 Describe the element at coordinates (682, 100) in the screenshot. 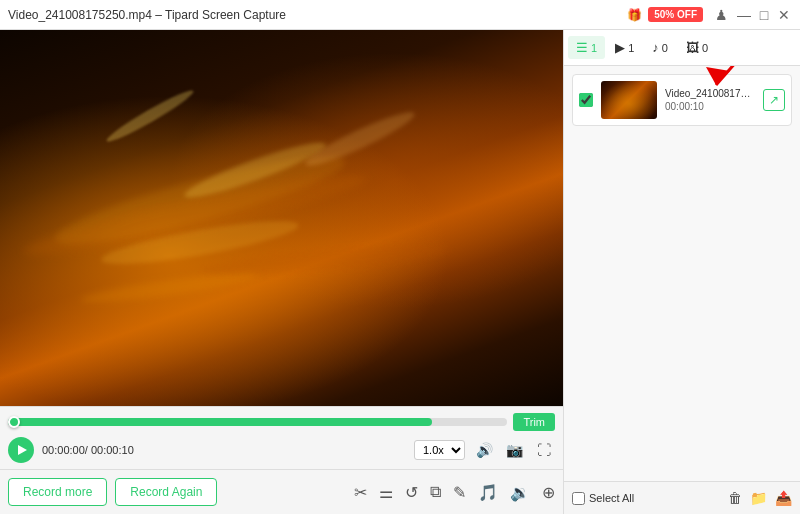

I see `file-list-item: Video_241008175250.mp4 00:00:10 ↗` at that location.